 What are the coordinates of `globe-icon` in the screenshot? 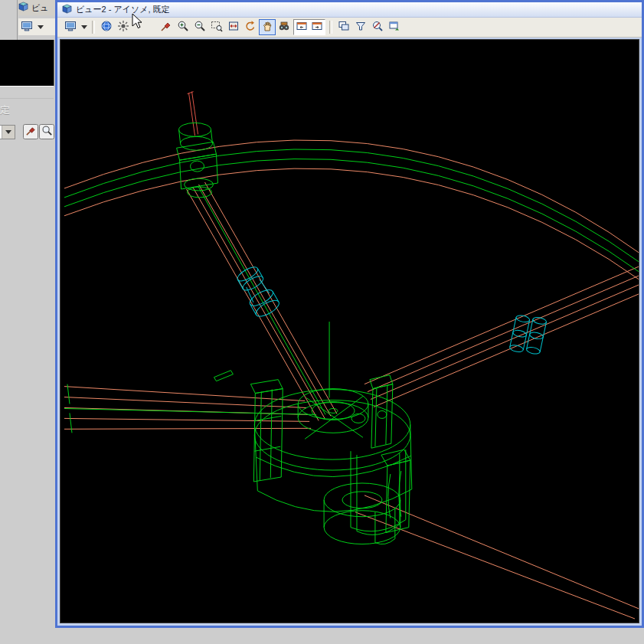 It's located at (106, 28).